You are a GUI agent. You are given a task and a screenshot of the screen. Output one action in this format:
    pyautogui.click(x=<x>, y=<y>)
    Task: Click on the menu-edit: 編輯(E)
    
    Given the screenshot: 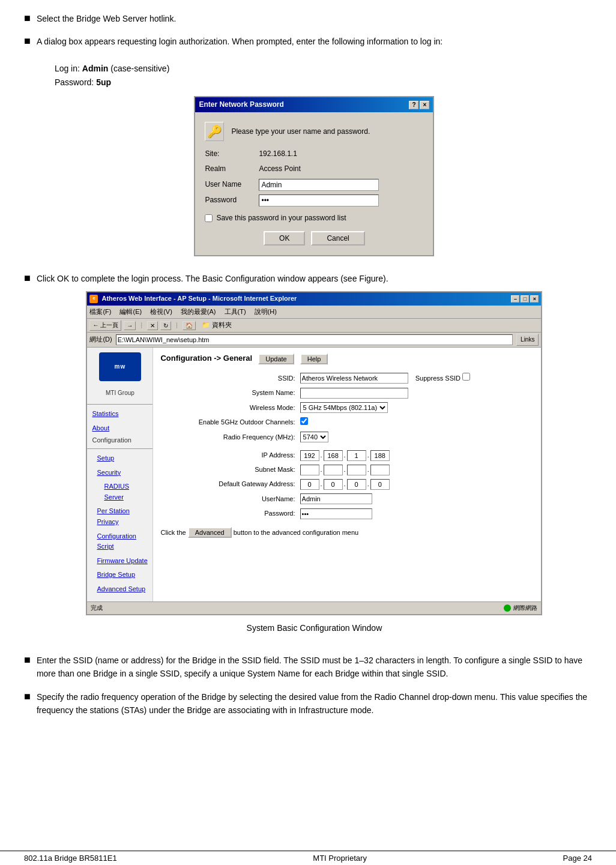 What is the action you would take?
    pyautogui.click(x=131, y=312)
    